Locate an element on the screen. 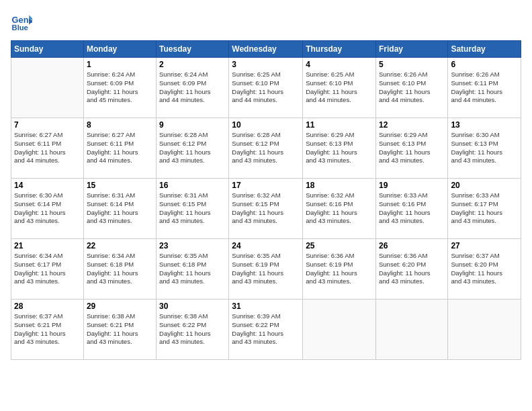  calendar-day-cell: 30Sunrise: 6:38 AM Sunset: 6:22 PM Dayli… is located at coordinates (193, 330).